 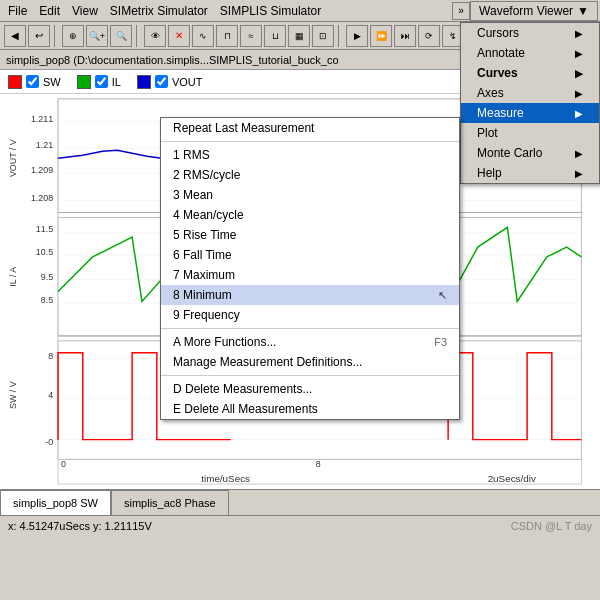 What do you see at coordinates (42, 198) in the screenshot?
I see `svg-text: 1.208` at bounding box center [42, 198].